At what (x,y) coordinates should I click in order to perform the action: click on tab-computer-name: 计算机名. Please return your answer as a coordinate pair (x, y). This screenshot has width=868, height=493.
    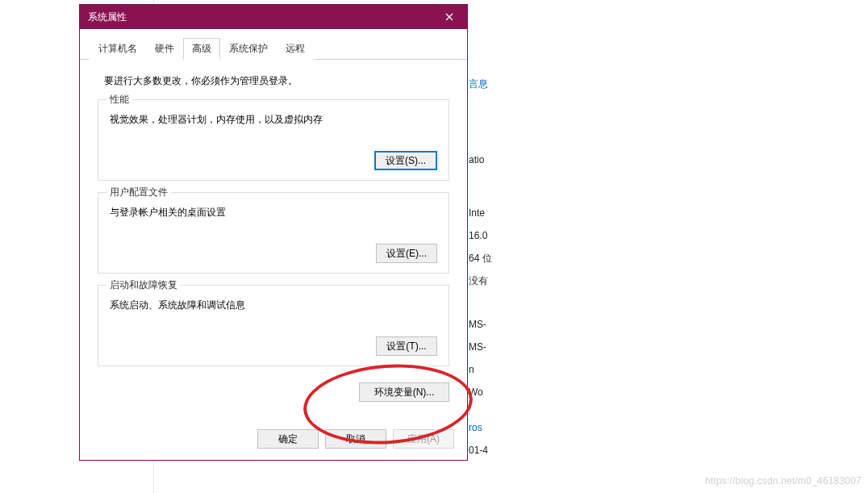
    Looking at the image, I should click on (118, 48).